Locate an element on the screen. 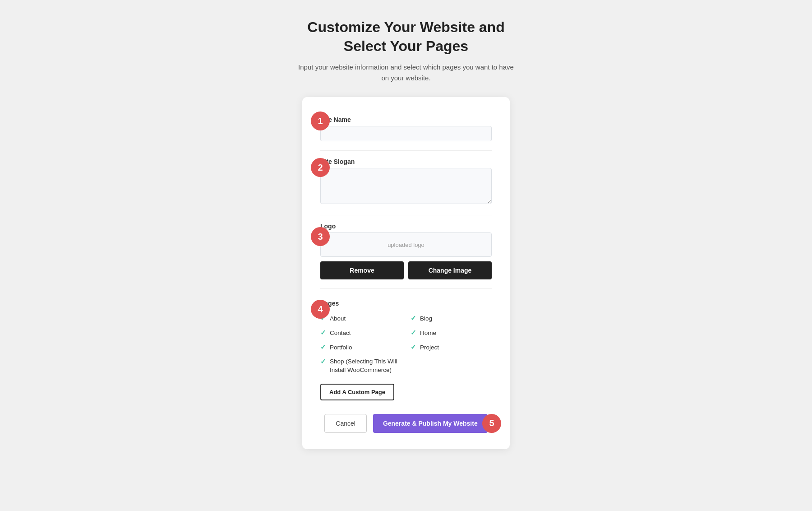  check-contact-icon: ✓ is located at coordinates (323, 333).